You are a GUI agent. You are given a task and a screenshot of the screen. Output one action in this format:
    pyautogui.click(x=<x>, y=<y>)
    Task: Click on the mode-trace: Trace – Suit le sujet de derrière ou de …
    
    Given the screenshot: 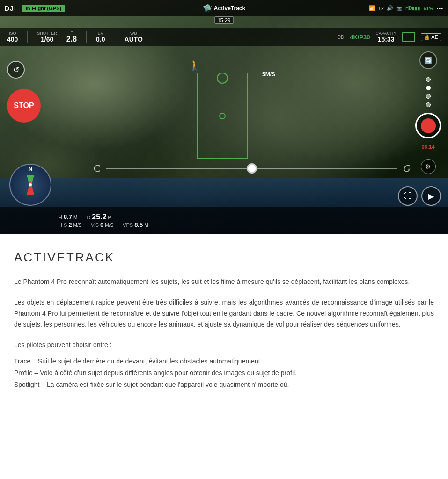 What is the action you would take?
    pyautogui.click(x=224, y=361)
    